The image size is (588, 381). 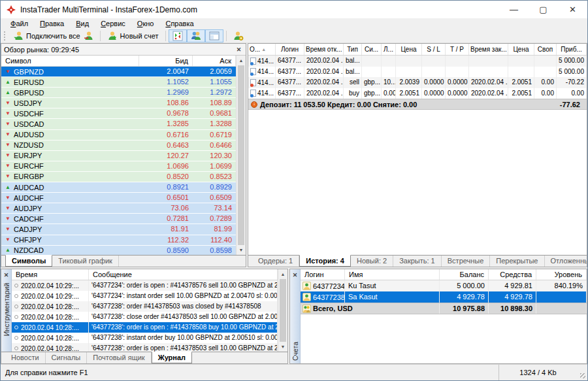 I want to click on column-level: Уровень, so click(x=562, y=274).